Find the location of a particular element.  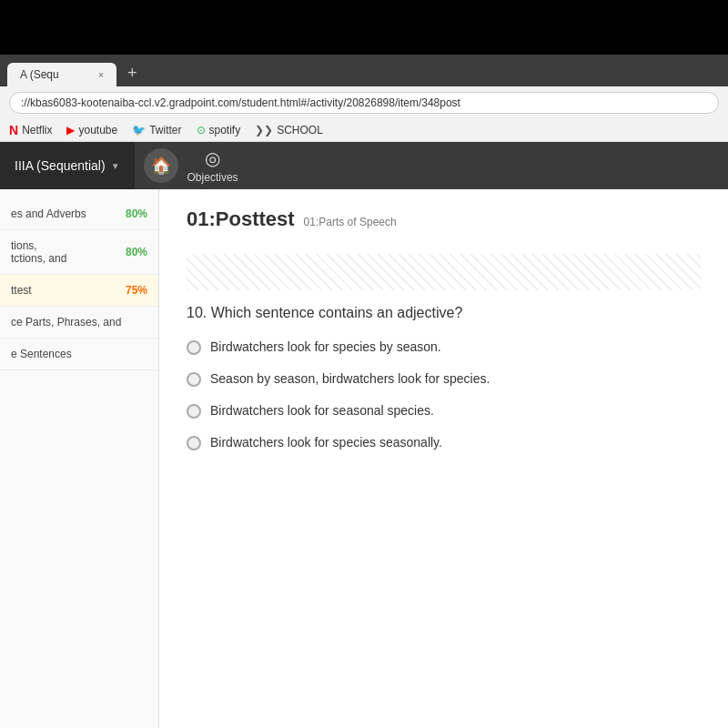

bookmark-spotify: ⊙ spotify is located at coordinates (218, 130).